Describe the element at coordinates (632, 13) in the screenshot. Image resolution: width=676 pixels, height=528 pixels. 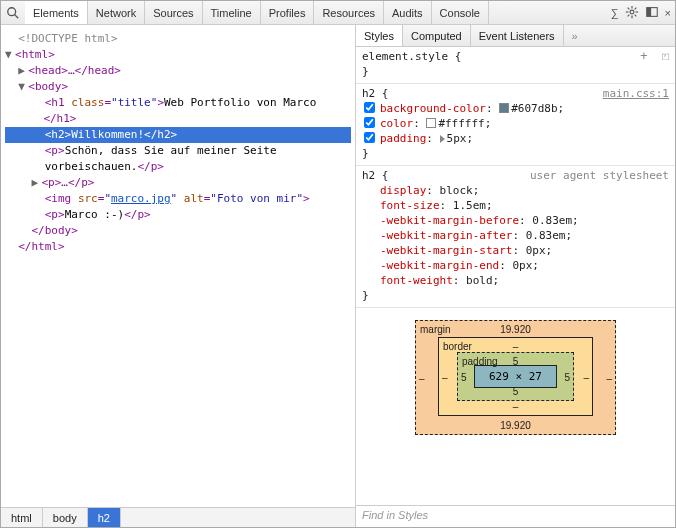
I see `gear-icon` at that location.